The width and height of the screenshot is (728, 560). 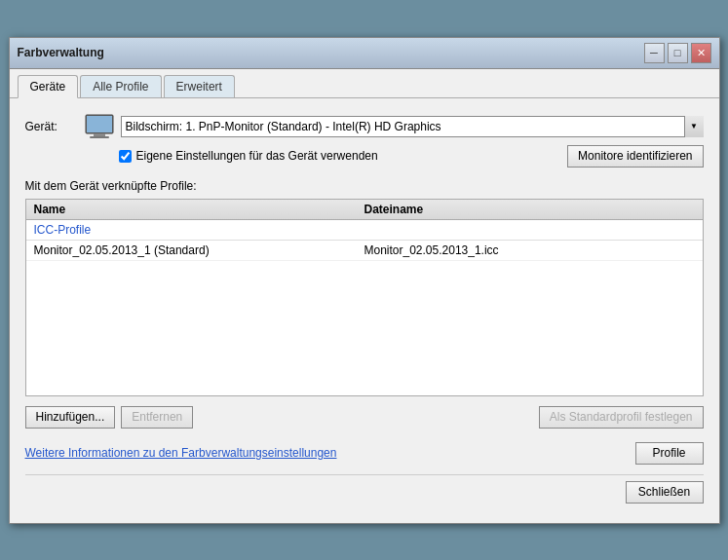 What do you see at coordinates (364, 84) in the screenshot?
I see `tab-bar: Geräte Alle Profile Erweitert` at bounding box center [364, 84].